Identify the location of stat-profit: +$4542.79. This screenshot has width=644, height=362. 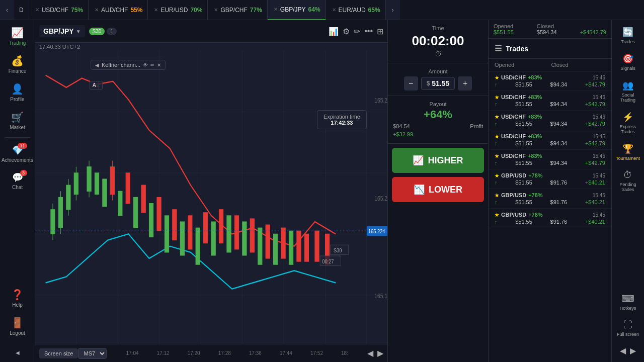
(593, 32).